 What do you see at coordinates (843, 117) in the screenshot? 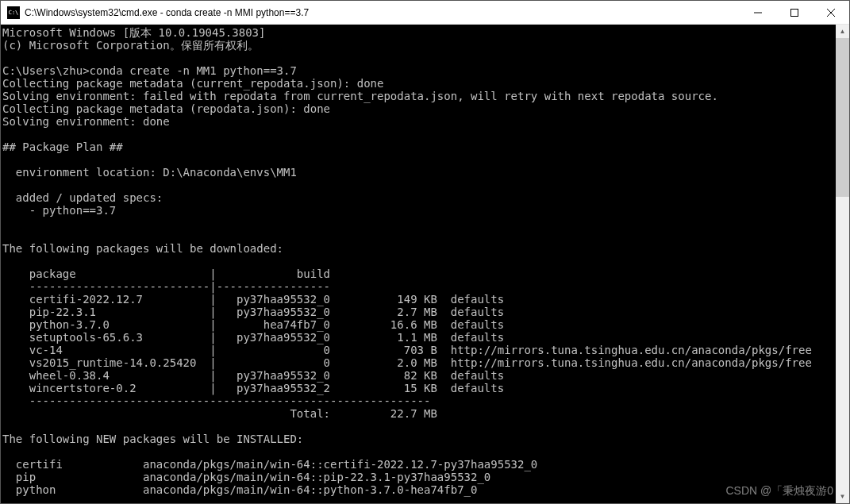
I see `scroll-thumb` at bounding box center [843, 117].